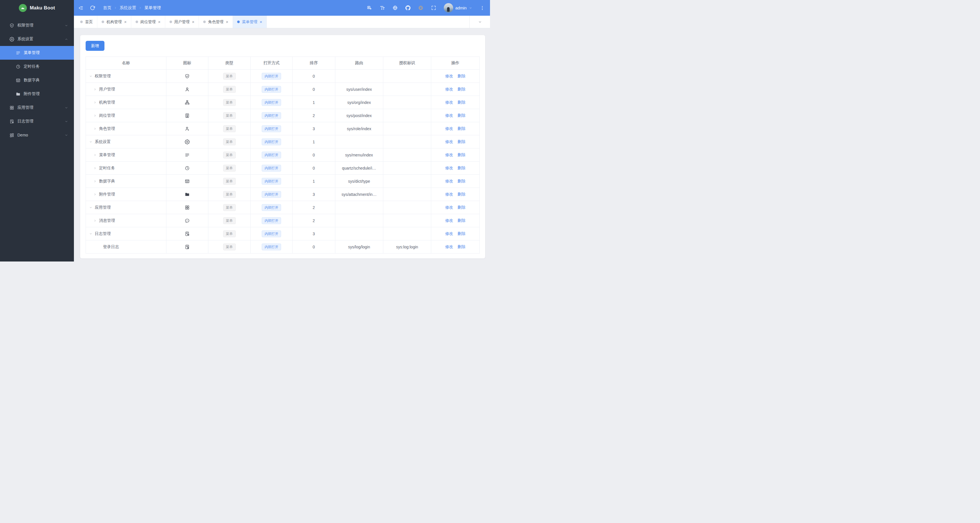  I want to click on sidebar-subitem-1-1: 定时任务, so click(37, 67).